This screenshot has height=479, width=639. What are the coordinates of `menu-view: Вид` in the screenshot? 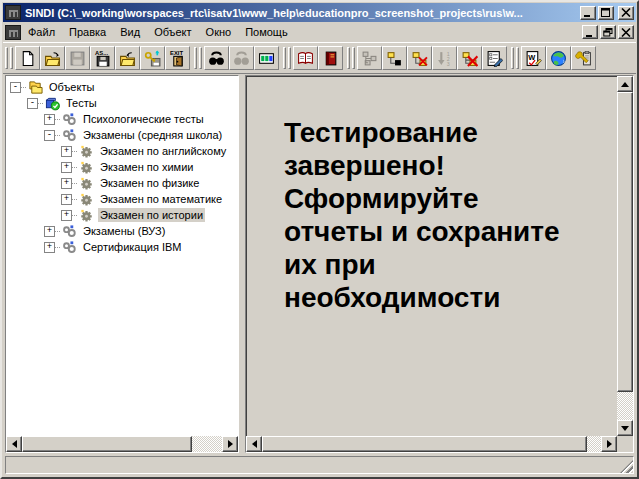 It's located at (130, 32).